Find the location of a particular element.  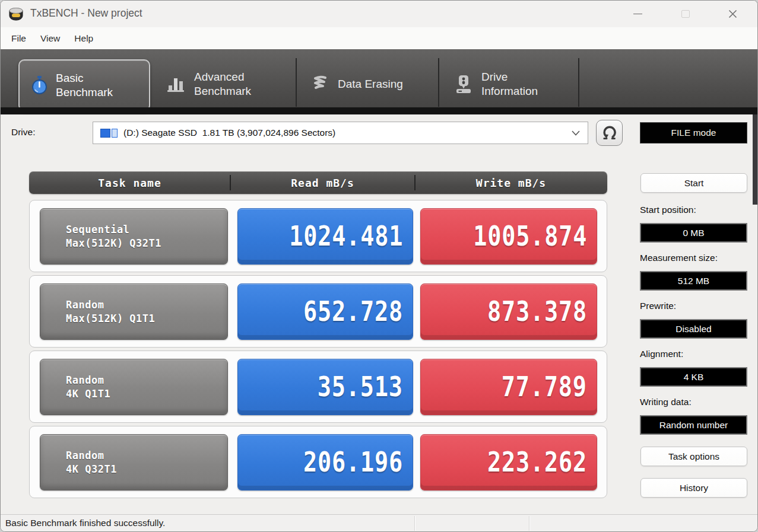

file-mode-label: FILE mode is located at coordinates (694, 133).